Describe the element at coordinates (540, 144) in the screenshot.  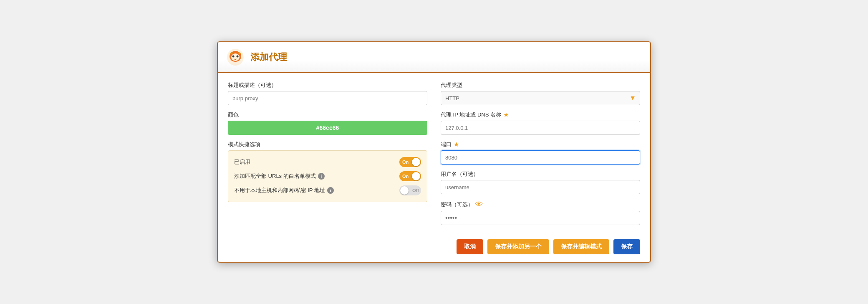
I see `port-label: 端口 ★` at that location.